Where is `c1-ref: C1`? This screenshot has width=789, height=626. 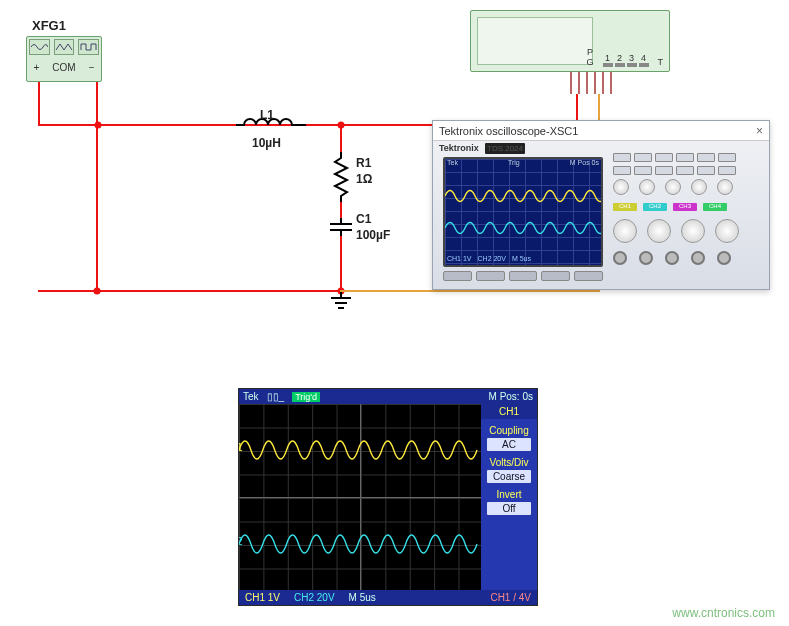
c1-ref: C1 is located at coordinates (364, 219).